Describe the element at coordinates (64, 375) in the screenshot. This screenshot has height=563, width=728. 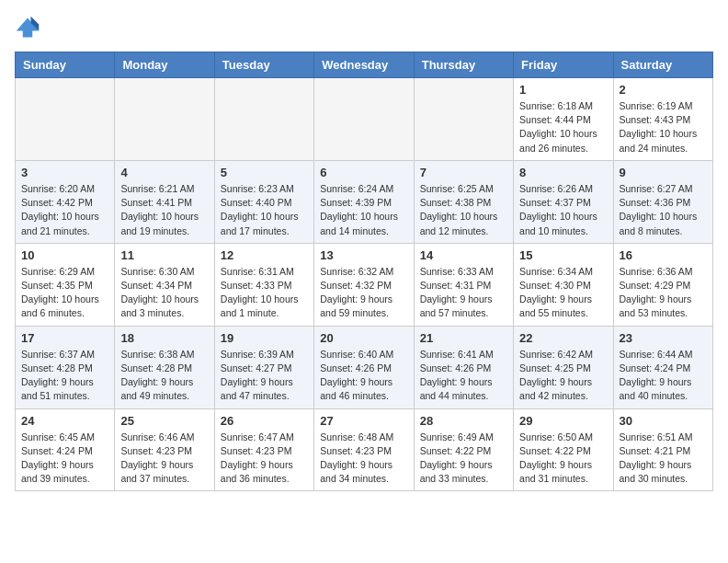
I see `day-info: Sunrise: 6:37 AM Sunset: 4:28 PM Dayligh…` at that location.